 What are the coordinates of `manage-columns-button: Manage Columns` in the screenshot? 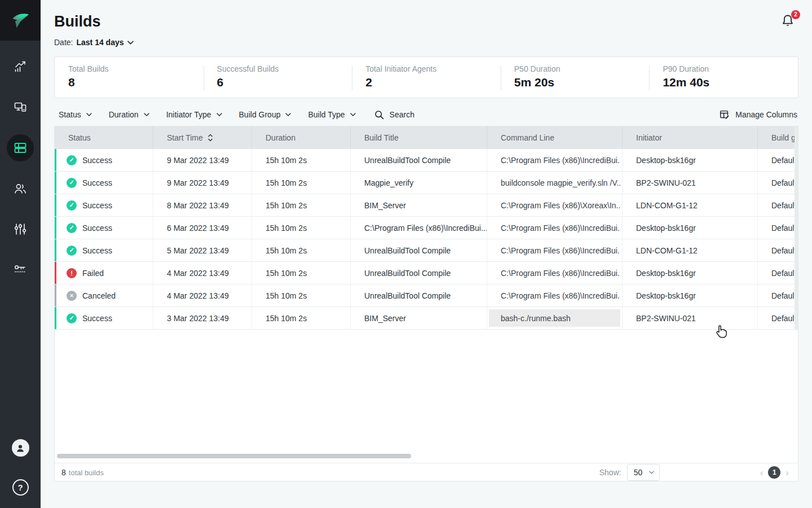 It's located at (758, 115).